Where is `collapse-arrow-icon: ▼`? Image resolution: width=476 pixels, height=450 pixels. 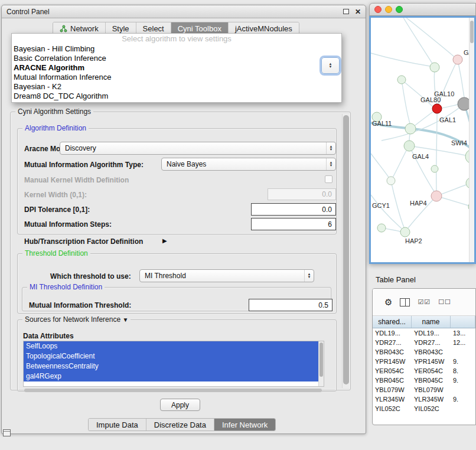
collapse-arrow-icon: ▼ is located at coordinates (125, 320).